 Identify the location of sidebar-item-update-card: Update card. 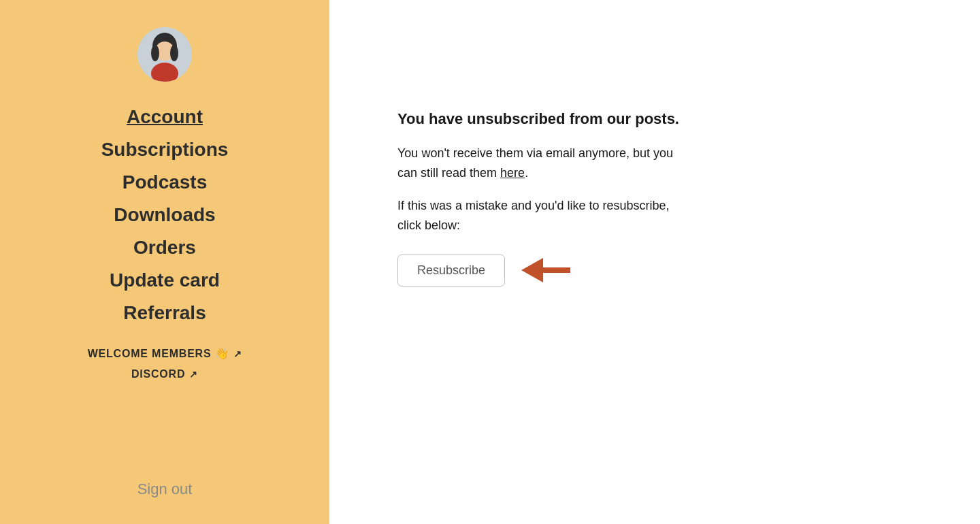
(165, 280).